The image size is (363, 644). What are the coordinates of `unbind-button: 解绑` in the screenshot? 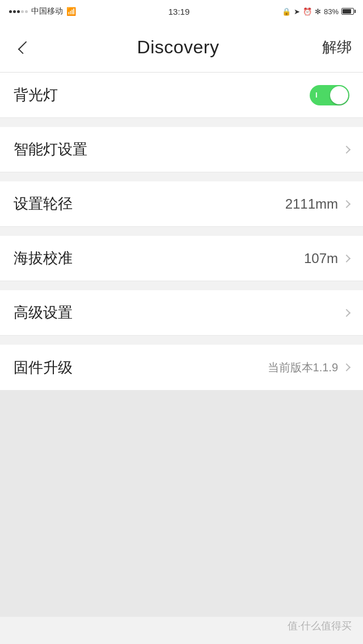 It's located at (337, 48).